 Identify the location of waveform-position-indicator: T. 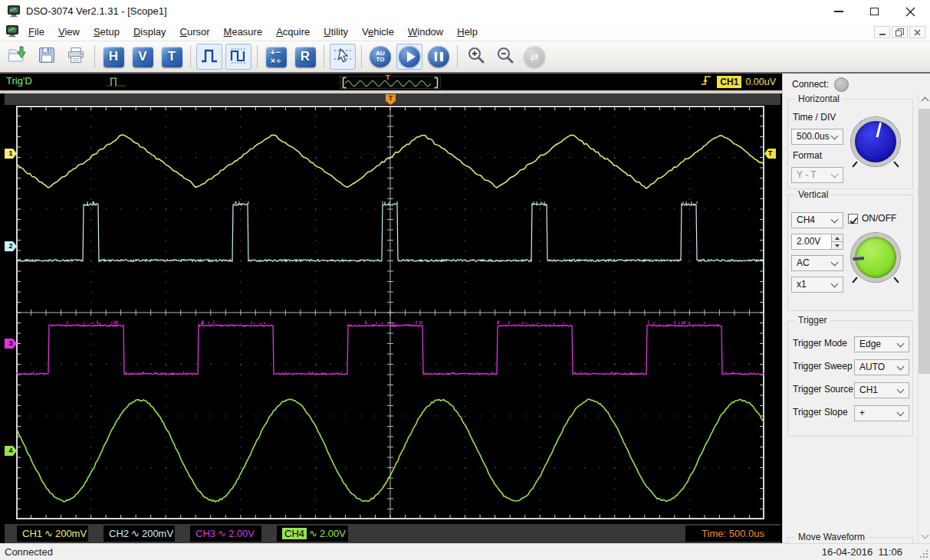
(390, 83).